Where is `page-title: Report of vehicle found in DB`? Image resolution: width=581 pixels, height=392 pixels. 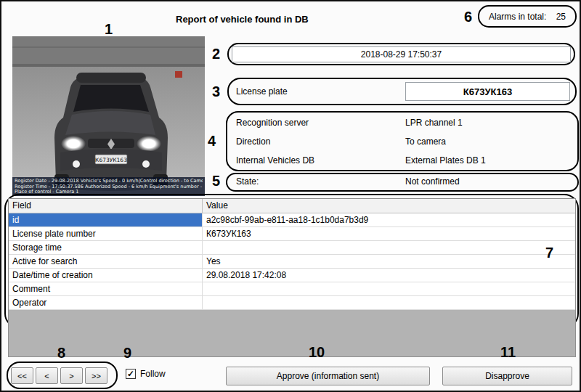 page-title: Report of vehicle found in DB is located at coordinates (243, 19).